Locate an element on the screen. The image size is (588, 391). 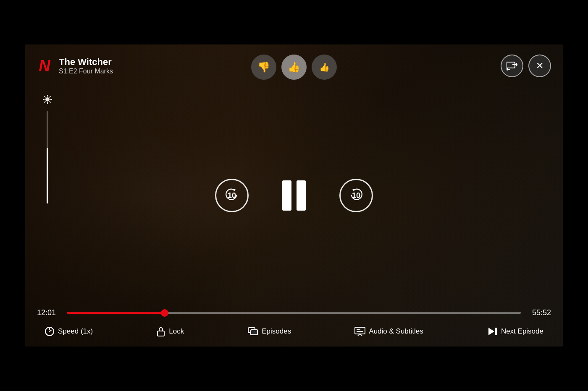
episodes-label: Episodes is located at coordinates (276, 331).